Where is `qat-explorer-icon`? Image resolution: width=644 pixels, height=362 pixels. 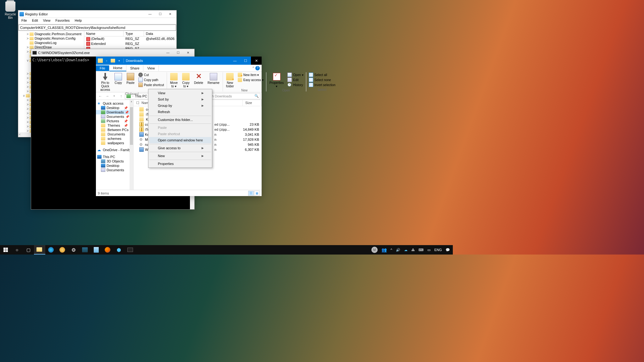 qat-explorer-icon is located at coordinates (100, 61).